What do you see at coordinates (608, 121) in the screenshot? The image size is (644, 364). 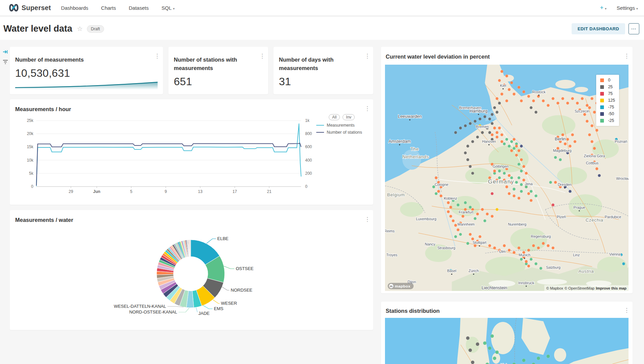 I see `map-legend-item: -25` at bounding box center [608, 121].